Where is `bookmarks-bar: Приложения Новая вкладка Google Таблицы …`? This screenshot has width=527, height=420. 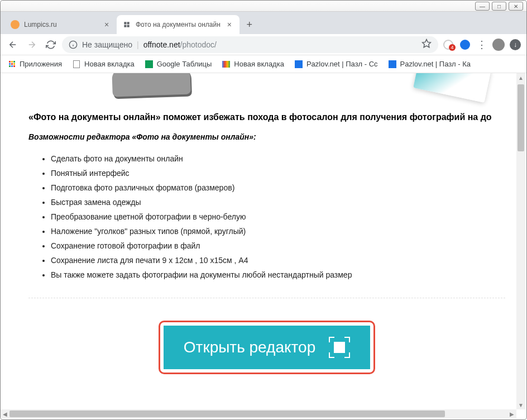 bookmarks-bar: Приложения Новая вкладка Google Таблицы … is located at coordinates (264, 64).